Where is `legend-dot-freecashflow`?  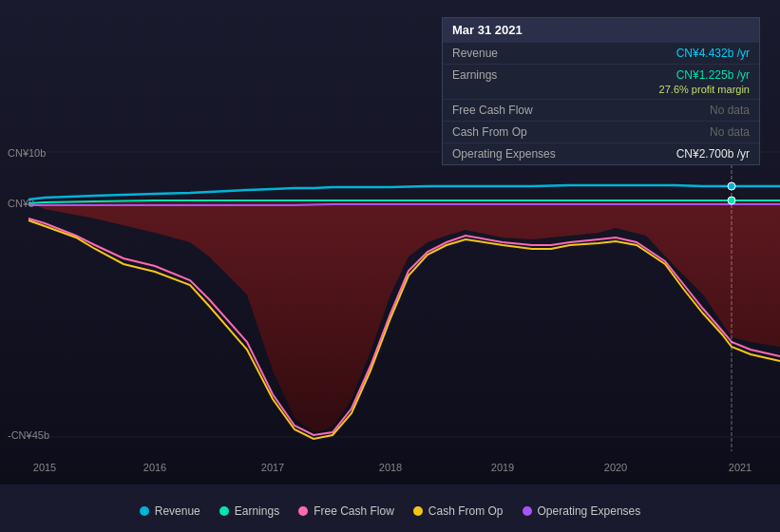 legend-dot-freecashflow is located at coordinates (303, 511).